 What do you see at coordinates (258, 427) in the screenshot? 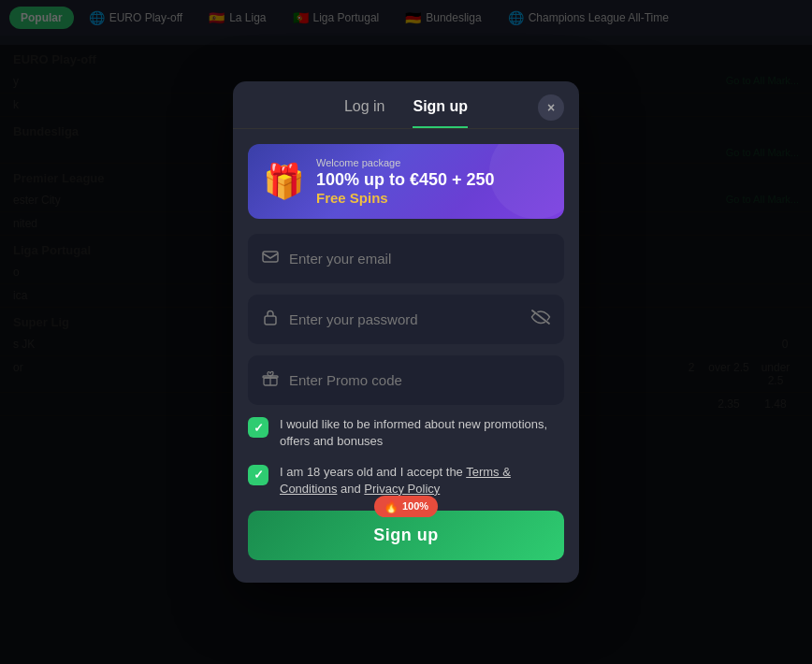
I see `checkbox-promotions: ✓` at bounding box center [258, 427].